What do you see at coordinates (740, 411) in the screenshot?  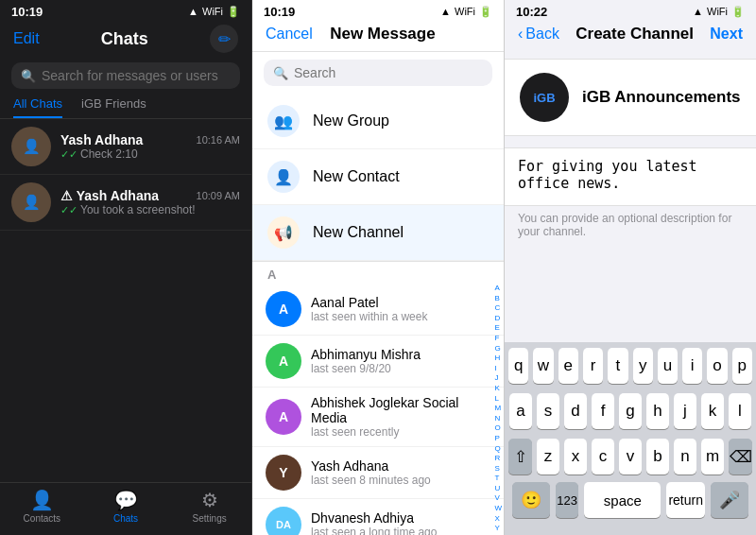 I see `key-l: l` at bounding box center [740, 411].